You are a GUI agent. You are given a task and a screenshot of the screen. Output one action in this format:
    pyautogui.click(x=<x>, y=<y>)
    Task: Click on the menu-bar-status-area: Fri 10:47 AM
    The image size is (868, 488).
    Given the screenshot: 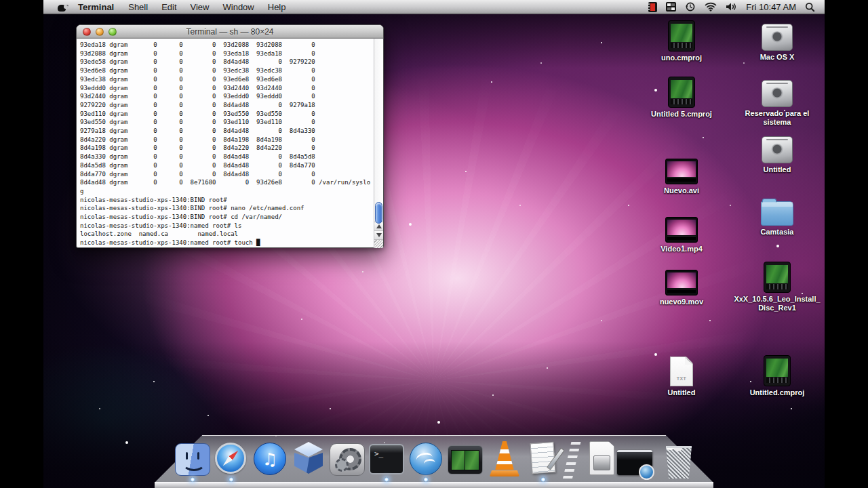 What is the action you would take?
    pyautogui.click(x=736, y=7)
    